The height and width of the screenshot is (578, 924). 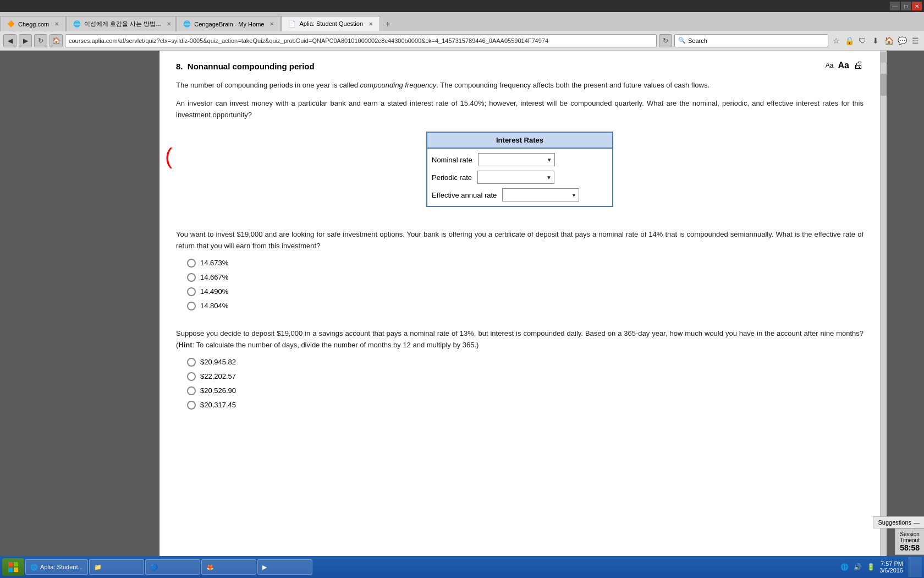 What do you see at coordinates (915, 41) in the screenshot?
I see `menu-icon: ☰` at bounding box center [915, 41].